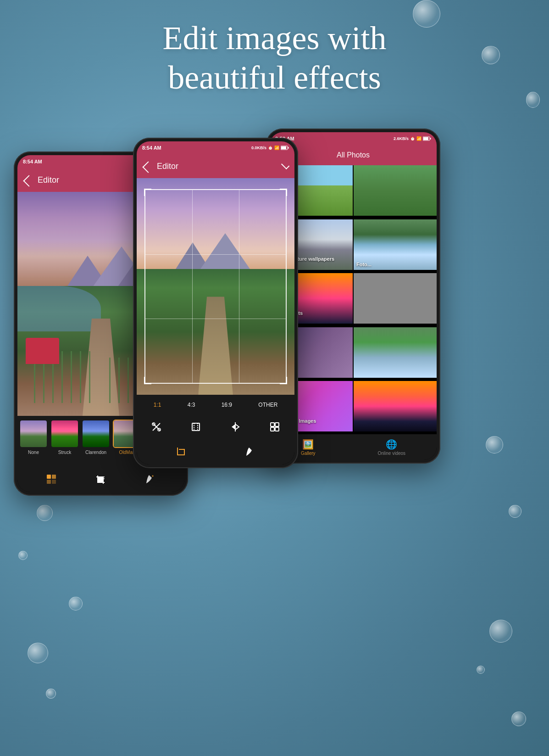 Image resolution: width=549 pixels, height=756 pixels. I want to click on draw-tool, so click(150, 479).